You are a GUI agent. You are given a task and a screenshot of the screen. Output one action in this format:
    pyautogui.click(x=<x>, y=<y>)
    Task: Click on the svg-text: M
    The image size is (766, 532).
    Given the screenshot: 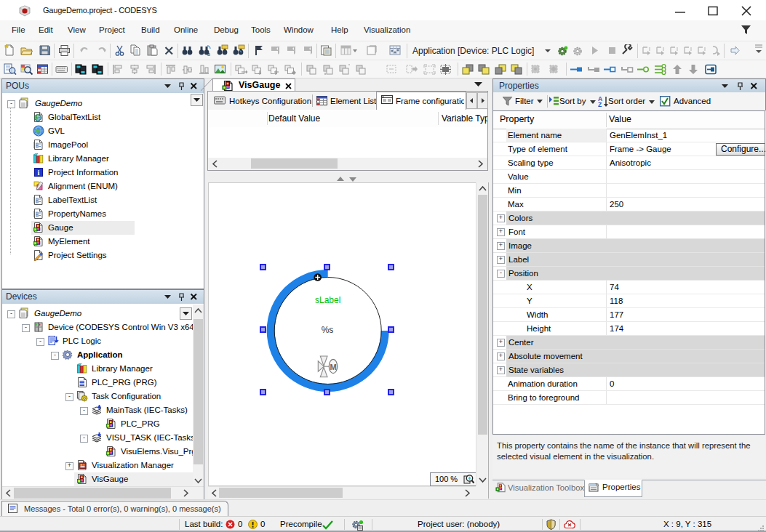 What is the action you would take?
    pyautogui.click(x=333, y=367)
    